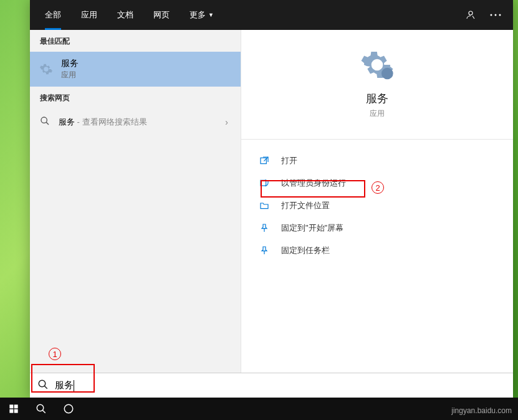  I want to click on annotation-number-2: 2, so click(378, 188).